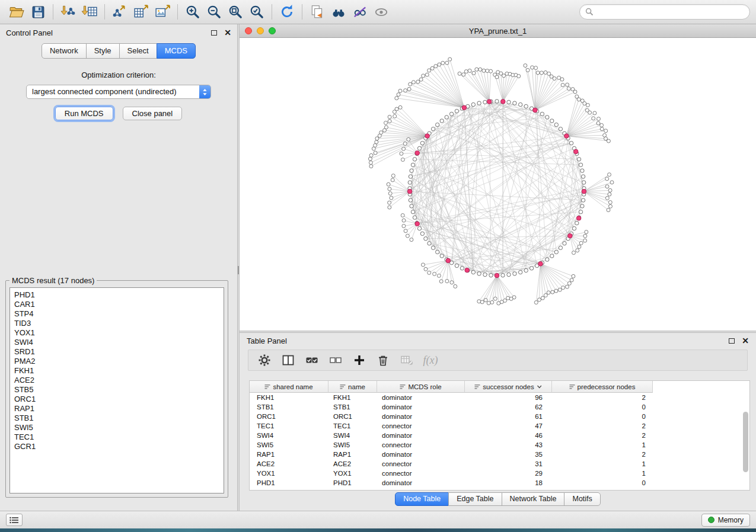  Describe the element at coordinates (499, 416) in the screenshot. I see `table-row: ORC1 ORC1 dominator 61 0` at that location.